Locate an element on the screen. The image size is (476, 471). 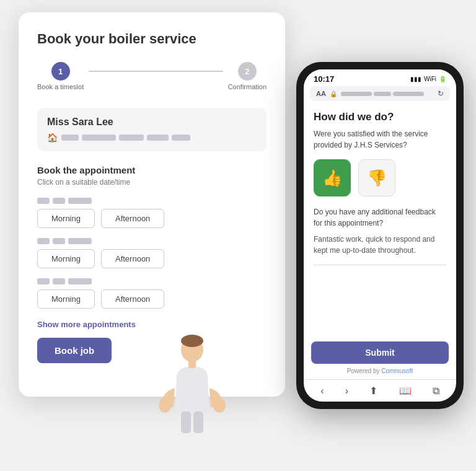
step-2-circle: 2 is located at coordinates (247, 71).